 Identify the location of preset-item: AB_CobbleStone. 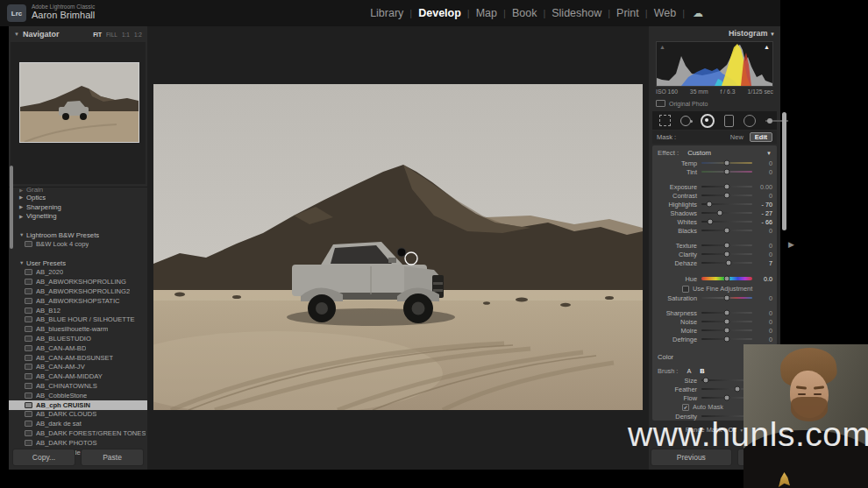
(78, 396).